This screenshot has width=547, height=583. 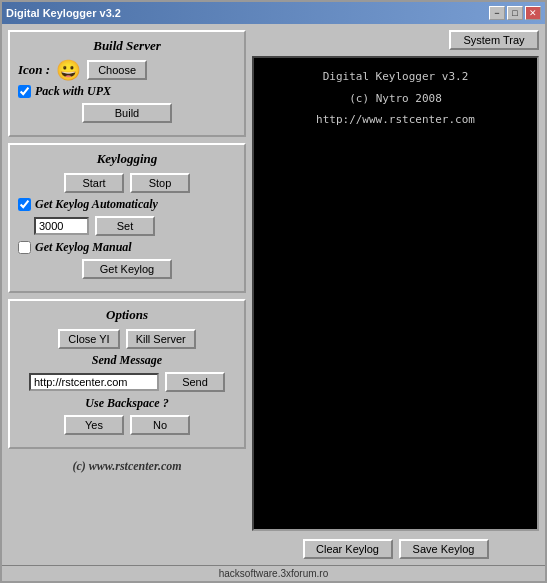 I want to click on interval-row: Set, so click(x=135, y=226).